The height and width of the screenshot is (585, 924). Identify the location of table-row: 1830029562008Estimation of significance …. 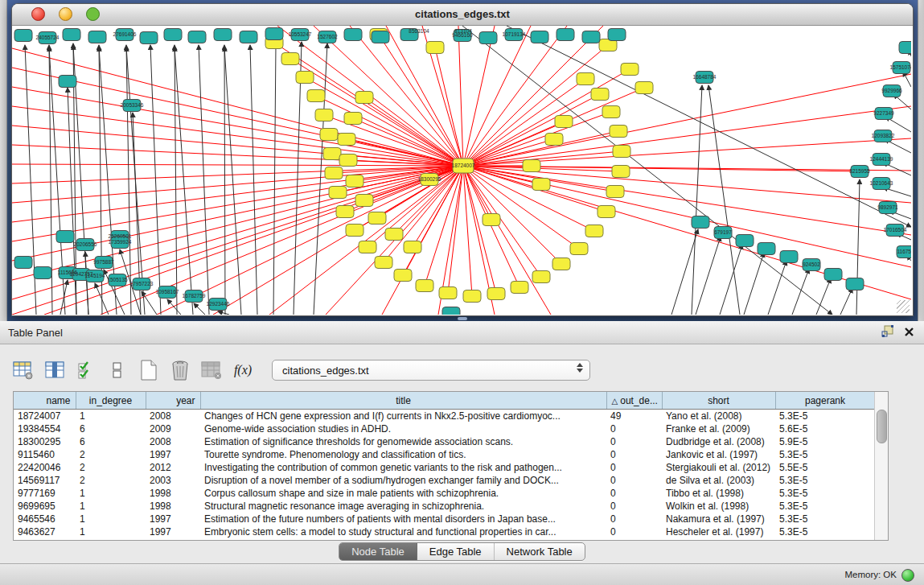
(444, 442).